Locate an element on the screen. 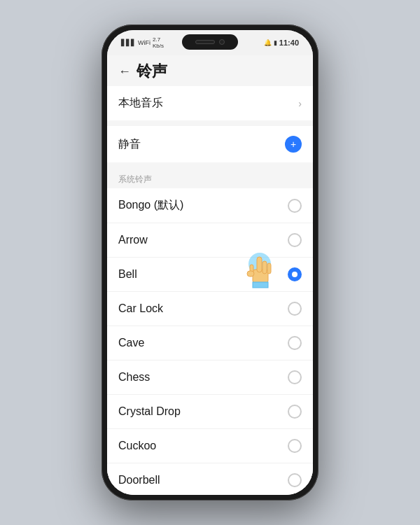 The width and height of the screenshot is (420, 525). local-music-section: 本地音乐 › is located at coordinates (210, 104).